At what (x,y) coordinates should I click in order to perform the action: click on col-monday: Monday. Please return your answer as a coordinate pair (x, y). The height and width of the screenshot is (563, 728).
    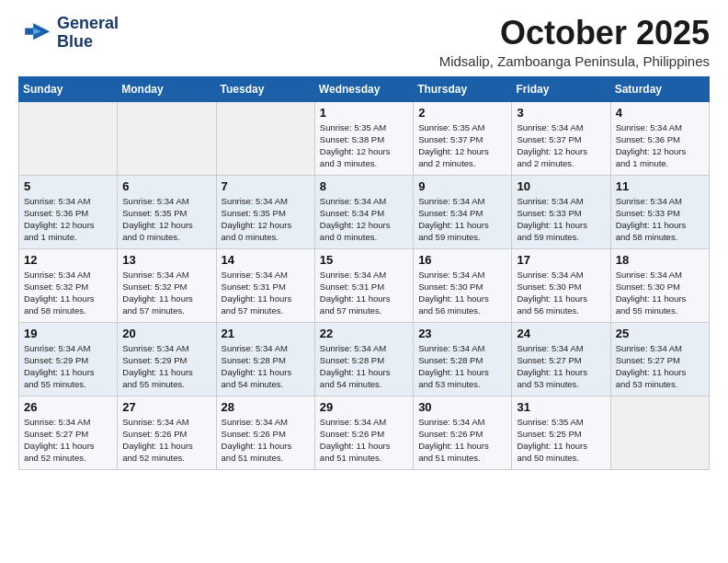
    Looking at the image, I should click on (167, 88).